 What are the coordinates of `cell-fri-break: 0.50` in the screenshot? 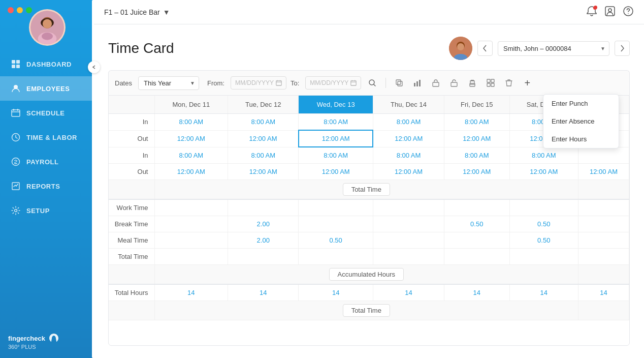 It's located at (477, 224).